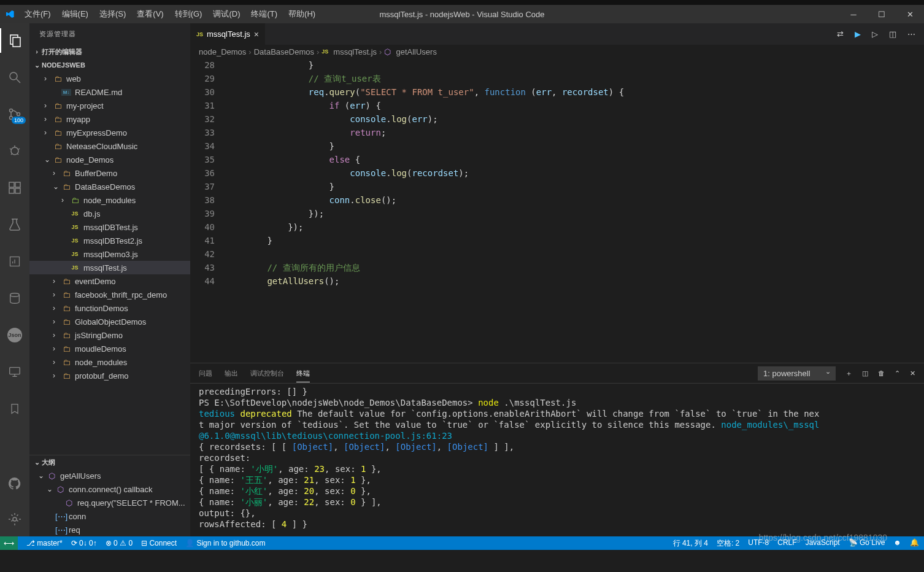  What do you see at coordinates (80, 476) in the screenshot?
I see `outline-label: getAllUsers` at bounding box center [80, 476].